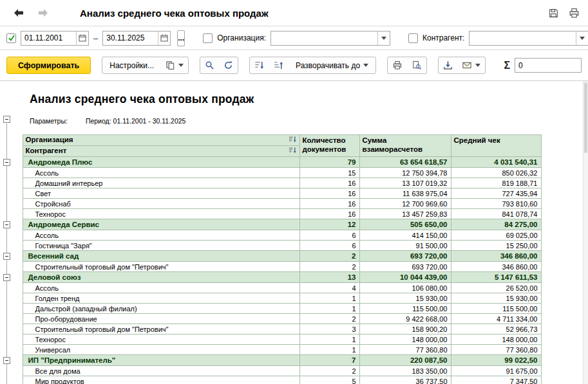  What do you see at coordinates (161, 267) in the screenshot?
I see `contragent-cell: Строительный торговый дом "Петрович"` at bounding box center [161, 267].